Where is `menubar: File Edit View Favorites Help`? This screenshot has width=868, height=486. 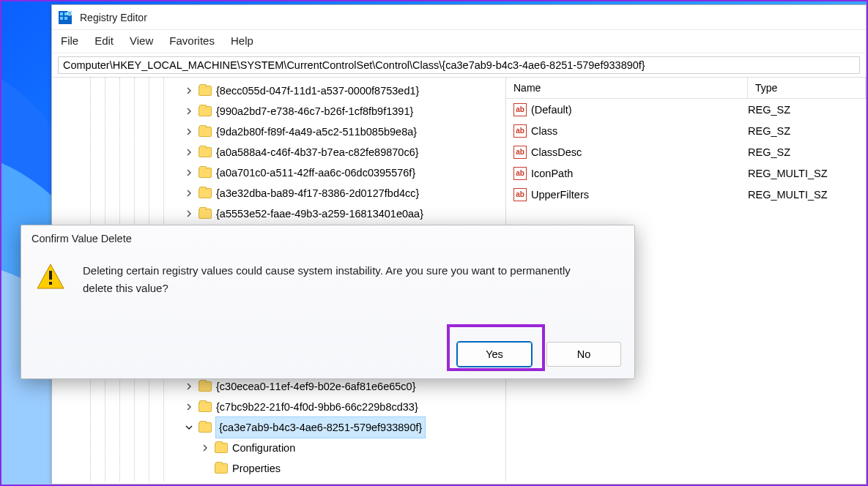
menubar: File Edit View Favorites Help is located at coordinates (459, 42).